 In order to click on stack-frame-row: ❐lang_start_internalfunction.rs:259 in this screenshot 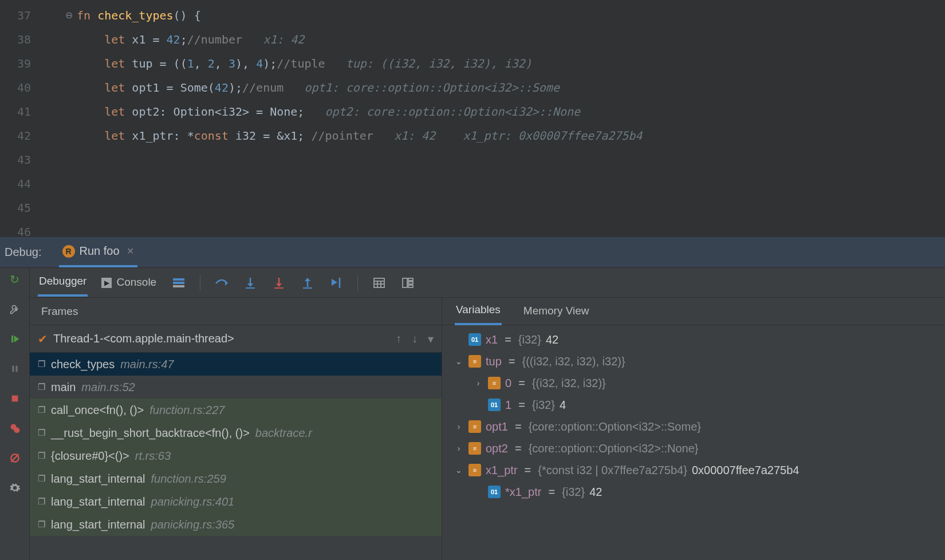, I will do `click(236, 479)`.